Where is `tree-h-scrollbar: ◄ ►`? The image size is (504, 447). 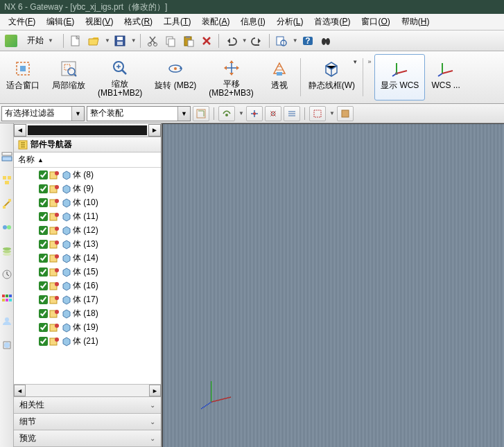
tree-h-scrollbar: ◄ ► is located at coordinates (87, 390).